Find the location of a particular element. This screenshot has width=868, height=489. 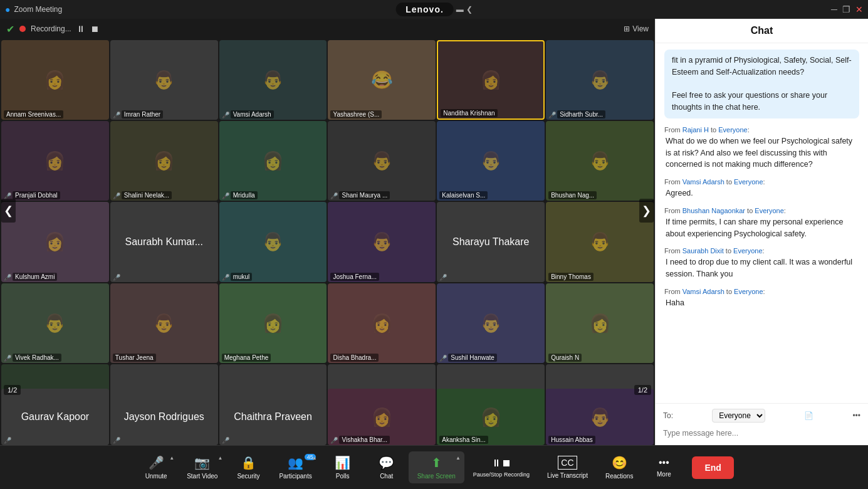

title-bar-center: Lenovo. ▬ ❮ is located at coordinates (434, 9).